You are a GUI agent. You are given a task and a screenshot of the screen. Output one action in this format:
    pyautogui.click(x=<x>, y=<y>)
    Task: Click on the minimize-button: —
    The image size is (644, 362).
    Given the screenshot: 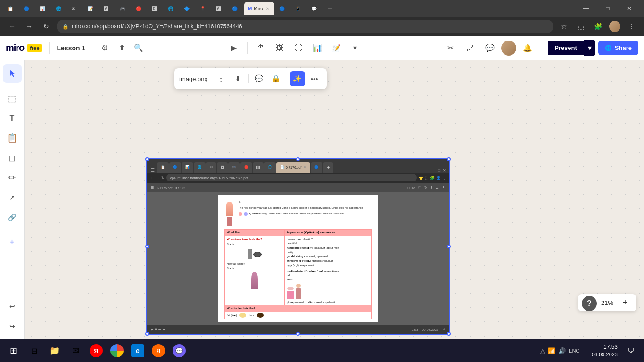 What is the action you would take?
    pyautogui.click(x=586, y=8)
    